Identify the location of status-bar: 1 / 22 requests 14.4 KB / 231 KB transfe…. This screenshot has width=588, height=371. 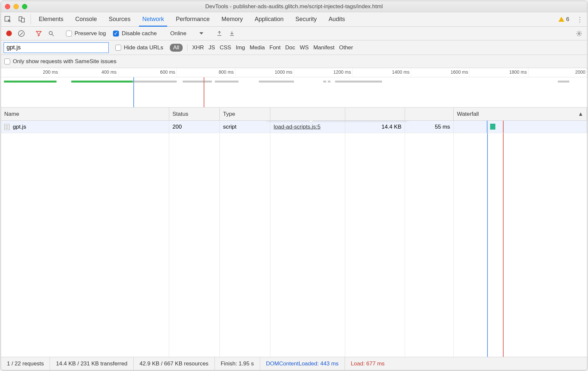
(294, 363).